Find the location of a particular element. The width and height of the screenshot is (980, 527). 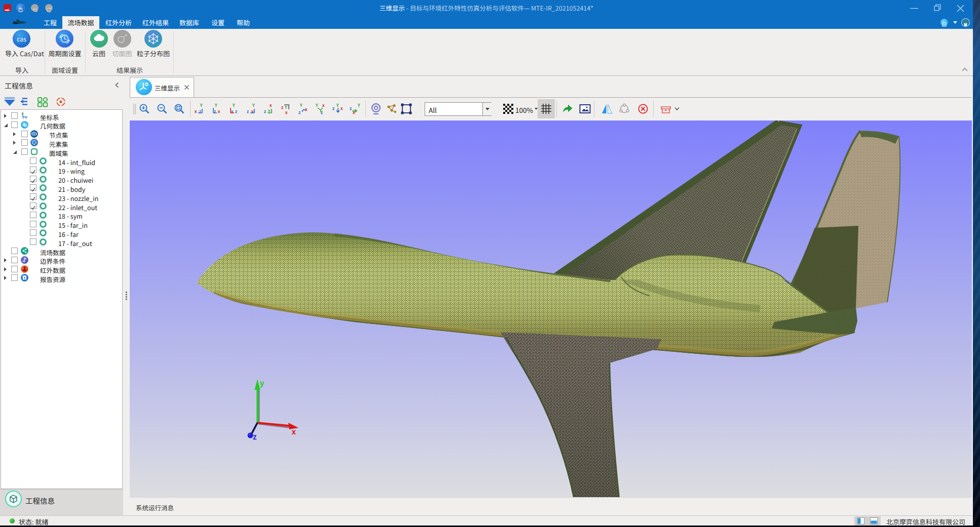

svg-text: cas is located at coordinates (21, 38).